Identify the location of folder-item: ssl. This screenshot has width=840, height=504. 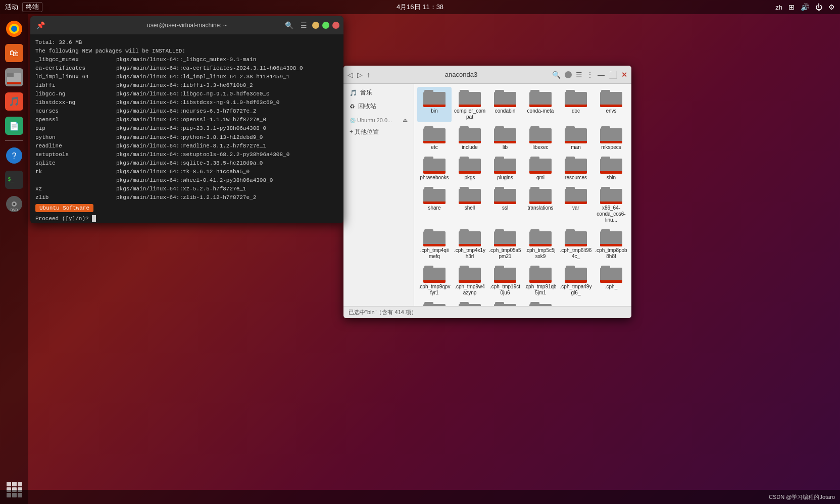
(505, 205).